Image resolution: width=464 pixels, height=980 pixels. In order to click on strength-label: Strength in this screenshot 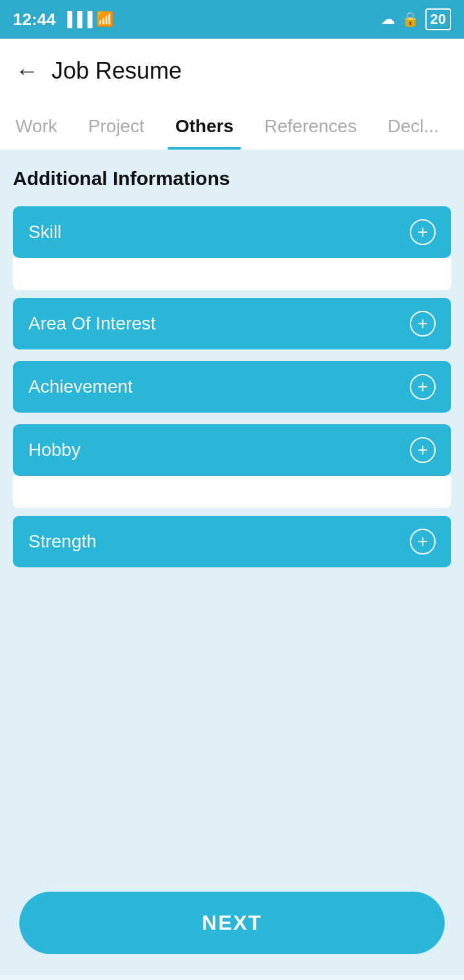, I will do `click(63, 542)`.